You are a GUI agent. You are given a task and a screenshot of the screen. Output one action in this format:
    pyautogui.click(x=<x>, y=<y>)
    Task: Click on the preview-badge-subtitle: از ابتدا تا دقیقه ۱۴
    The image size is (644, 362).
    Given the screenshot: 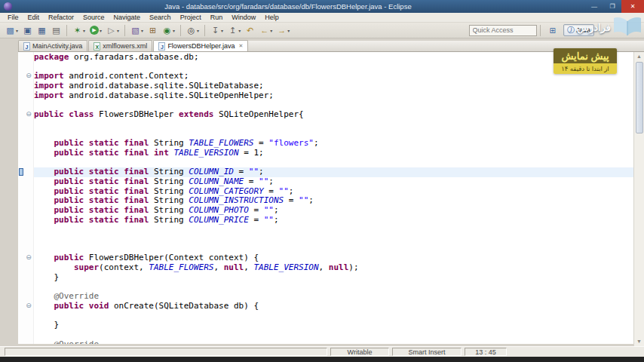 What is the action you would take?
    pyautogui.click(x=585, y=69)
    